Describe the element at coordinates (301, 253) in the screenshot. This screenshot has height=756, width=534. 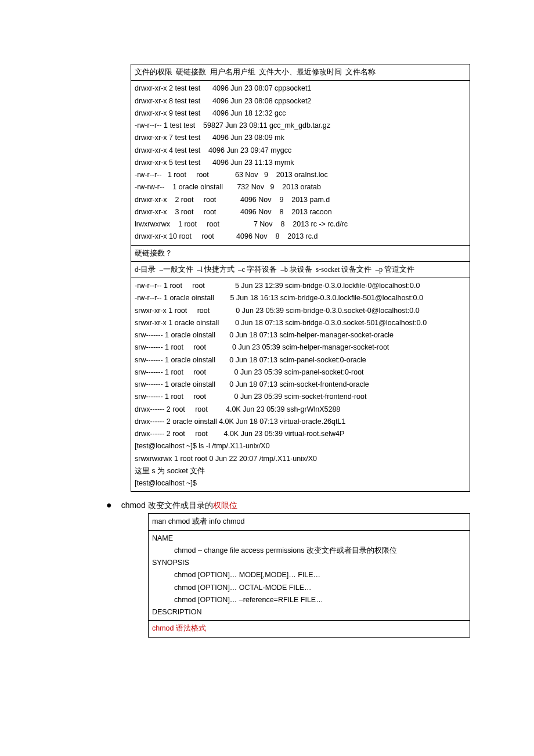
I see `hardlink-question: 硬链接数？` at that location.